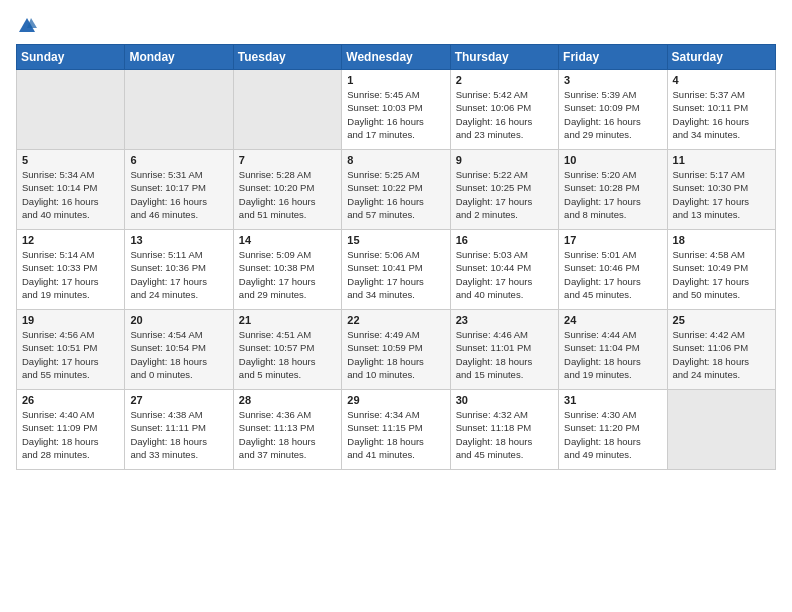 The image size is (792, 612). Describe the element at coordinates (288, 354) in the screenshot. I see `day-info: Sunrise: 4:51 AM Sunset: 10:57 PM Daylig…` at that location.